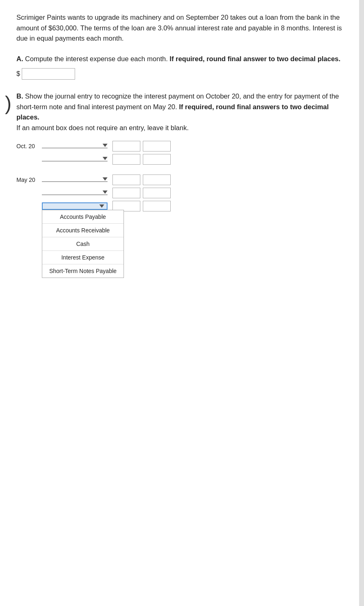 The height and width of the screenshot is (606, 364). Describe the element at coordinates (126, 193) in the screenshot. I see `may-row2-debit` at that location.